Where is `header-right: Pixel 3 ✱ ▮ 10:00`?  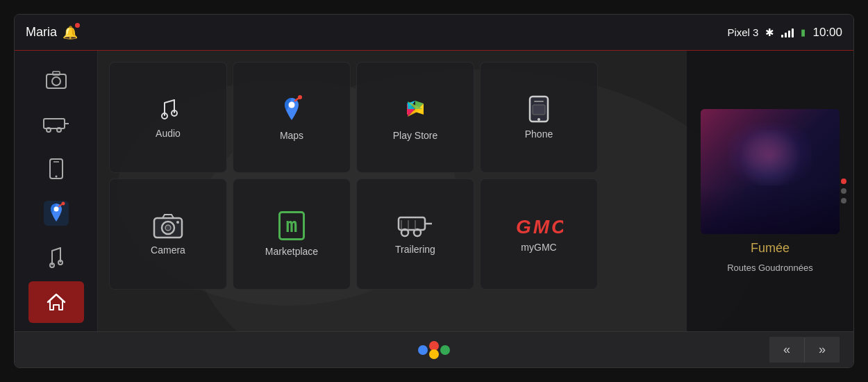 header-right: Pixel 3 ✱ ▮ 10:00 is located at coordinates (785, 33).